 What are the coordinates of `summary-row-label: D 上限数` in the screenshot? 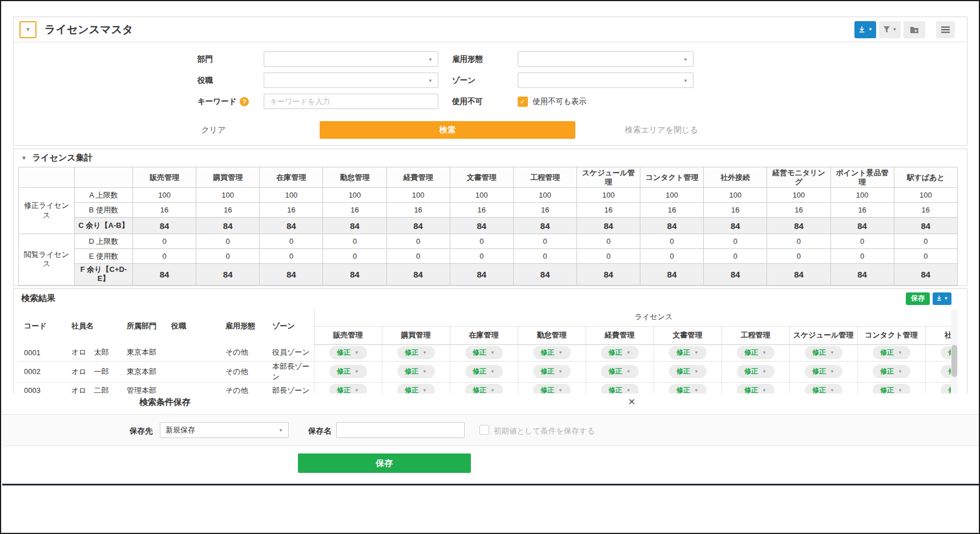 It's located at (104, 242).